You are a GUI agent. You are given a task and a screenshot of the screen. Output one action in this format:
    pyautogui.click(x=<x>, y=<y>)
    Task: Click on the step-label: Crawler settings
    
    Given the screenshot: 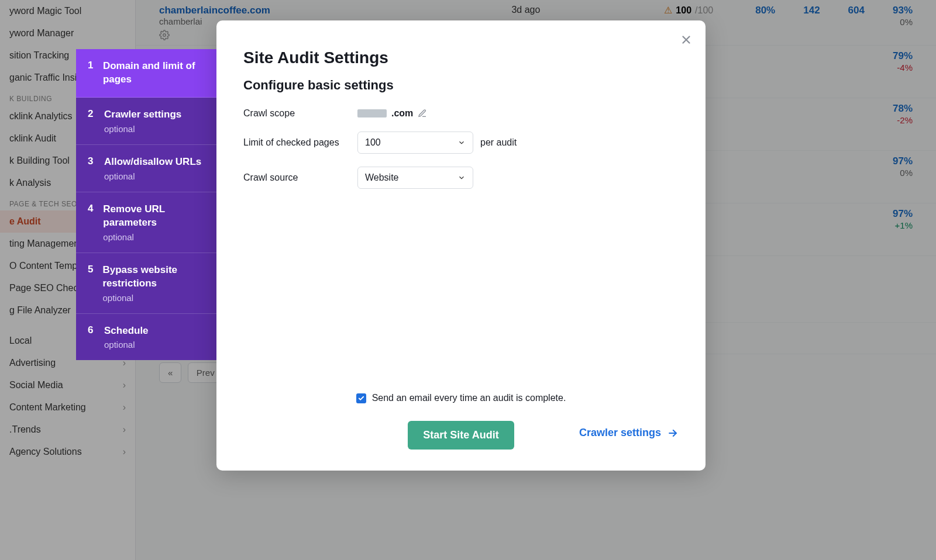 What is the action you would take?
    pyautogui.click(x=143, y=115)
    